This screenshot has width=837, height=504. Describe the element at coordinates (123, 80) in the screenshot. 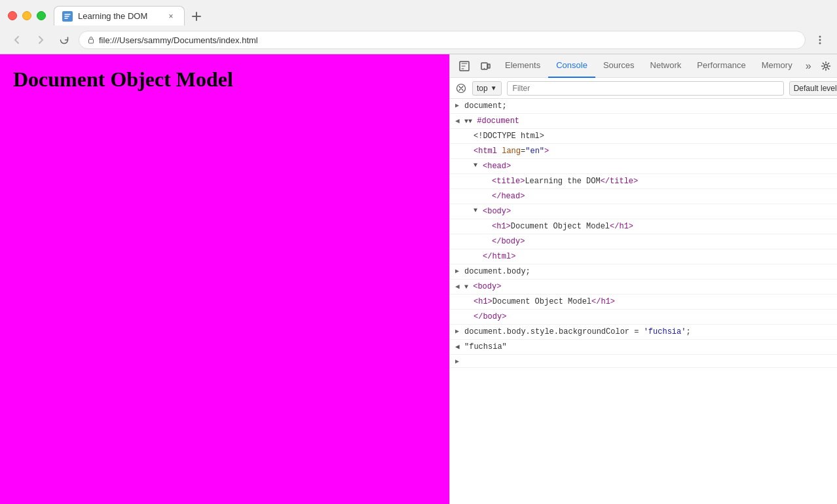

I see `page-heading: Document Object Model` at that location.